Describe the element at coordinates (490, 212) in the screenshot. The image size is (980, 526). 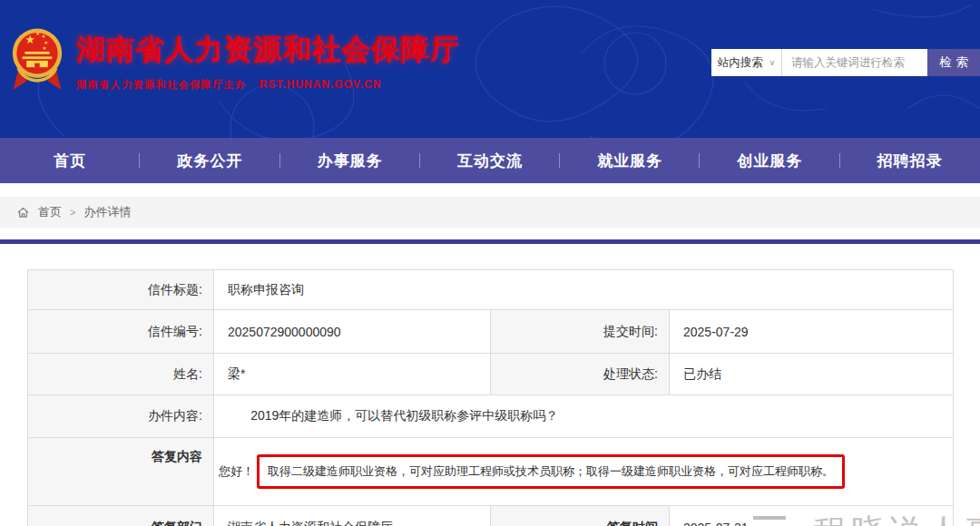
I see `breadcrumb: 首页 > 办件详情` at that location.